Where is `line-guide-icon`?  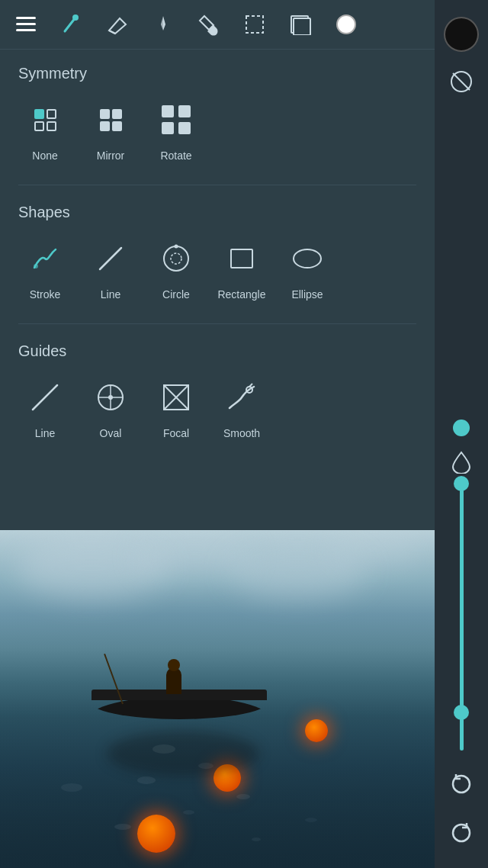
line-guide-icon is located at coordinates (45, 397).